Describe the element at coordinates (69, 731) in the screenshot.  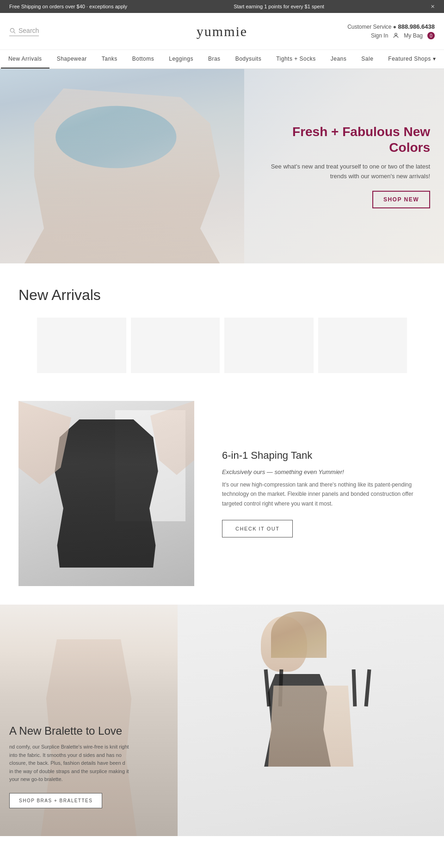
I see `bralette-title: A New Bralette to Love` at that location.